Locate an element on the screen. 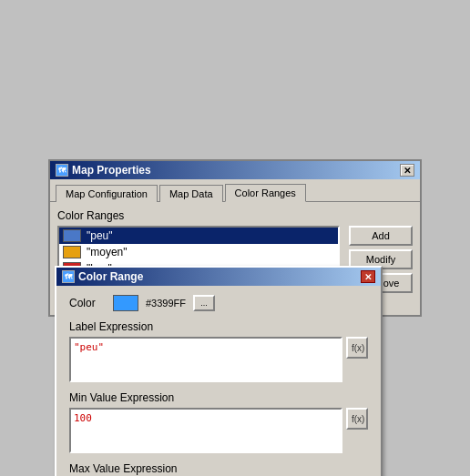 The height and width of the screenshot is (476, 470). label-expression-container: f(x) is located at coordinates (219, 360).